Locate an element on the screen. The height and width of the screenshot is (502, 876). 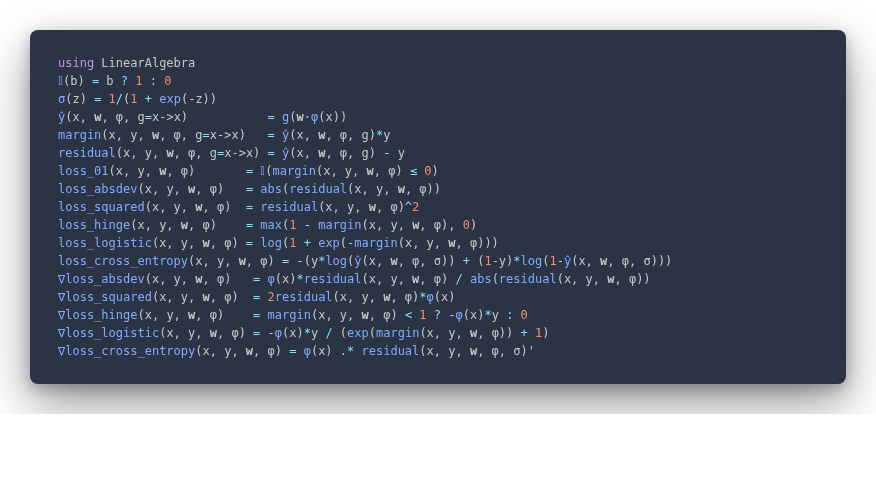
code-line: ∇loss_absdev(x, y, w, φ) = φ(x)*residual… is located at coordinates (438, 279).